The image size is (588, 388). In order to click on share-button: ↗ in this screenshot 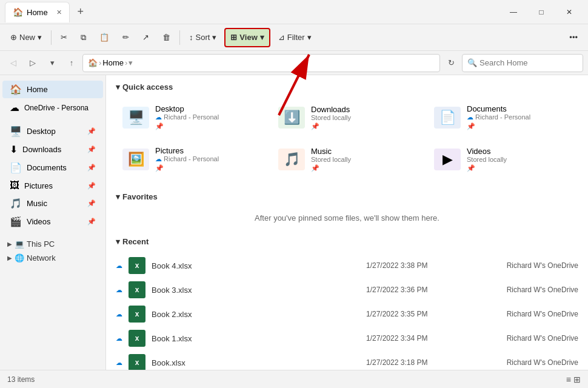, I will do `click(145, 38)`.